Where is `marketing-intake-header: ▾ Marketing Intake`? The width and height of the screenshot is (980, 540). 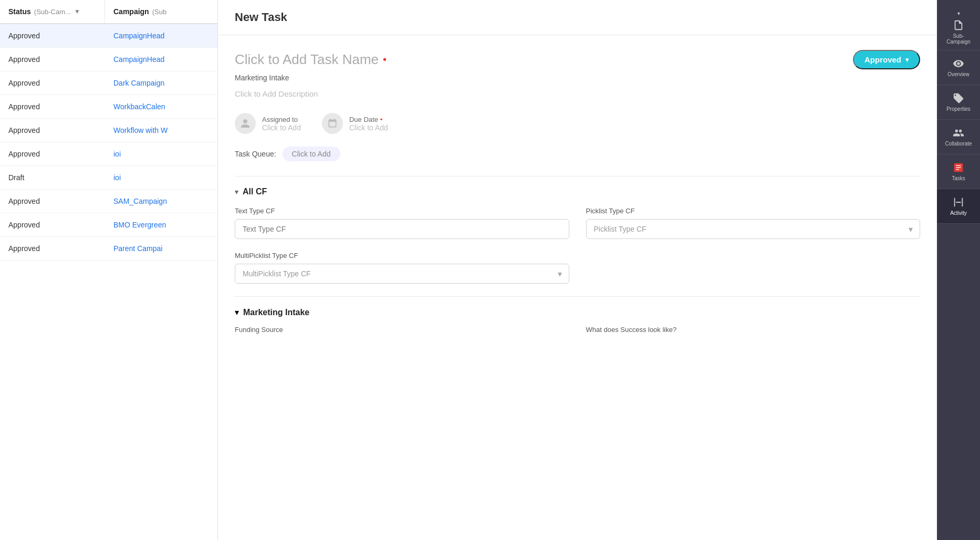 marketing-intake-header: ▾ Marketing Intake is located at coordinates (578, 312).